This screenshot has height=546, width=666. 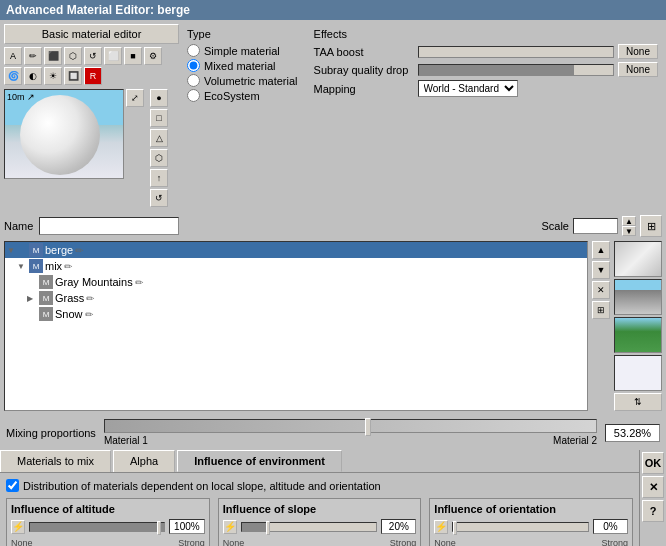 What do you see at coordinates (601, 270) in the screenshot?
I see `tree-down-btn: ▼` at bounding box center [601, 270].